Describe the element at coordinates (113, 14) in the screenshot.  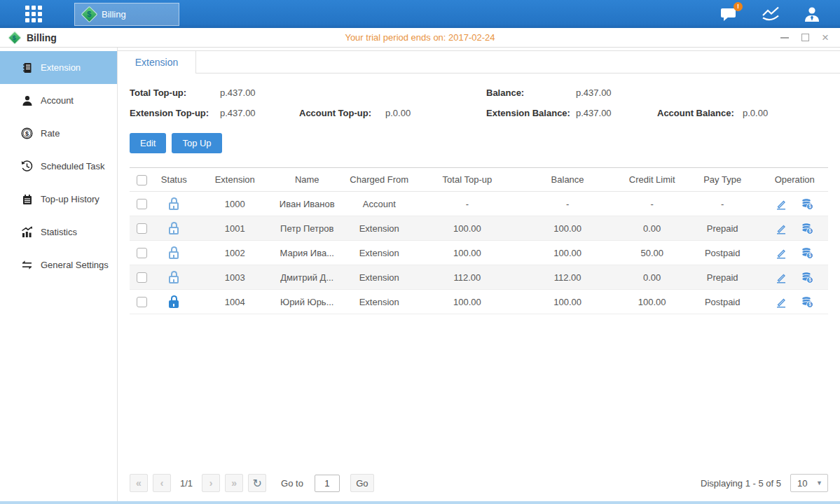
I see `taskbar-tab-label: Billing` at that location.